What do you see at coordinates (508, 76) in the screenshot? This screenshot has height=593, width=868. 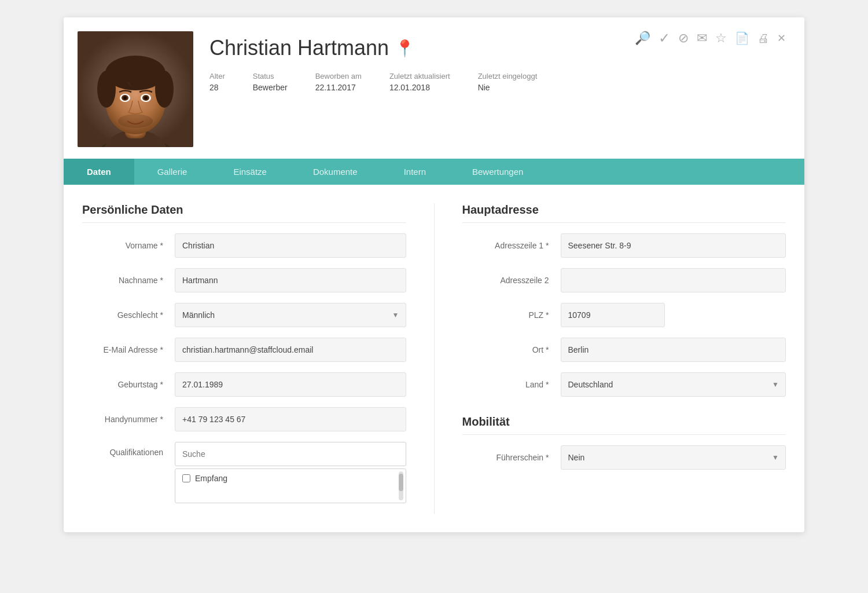 I see `eingeloggt-label: Zuletzt eingeloggt` at bounding box center [508, 76].